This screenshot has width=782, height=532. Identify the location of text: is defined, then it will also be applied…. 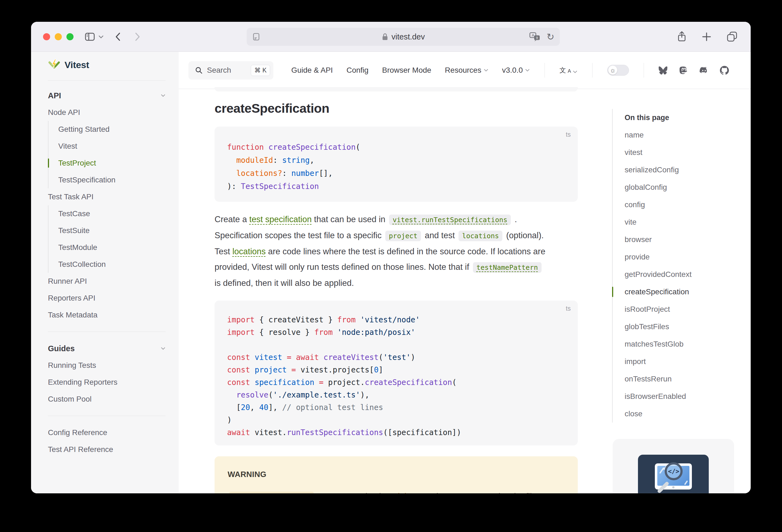
(284, 283).